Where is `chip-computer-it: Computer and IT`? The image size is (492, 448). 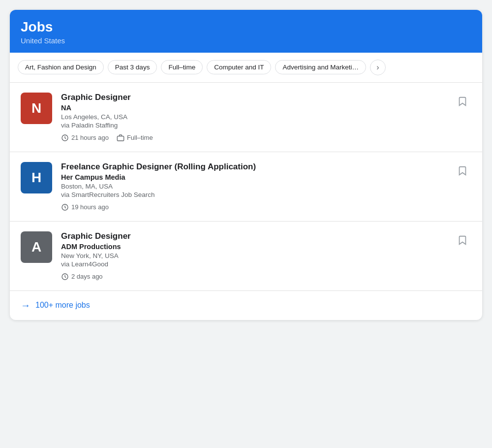 chip-computer-it: Computer and IT is located at coordinates (239, 67).